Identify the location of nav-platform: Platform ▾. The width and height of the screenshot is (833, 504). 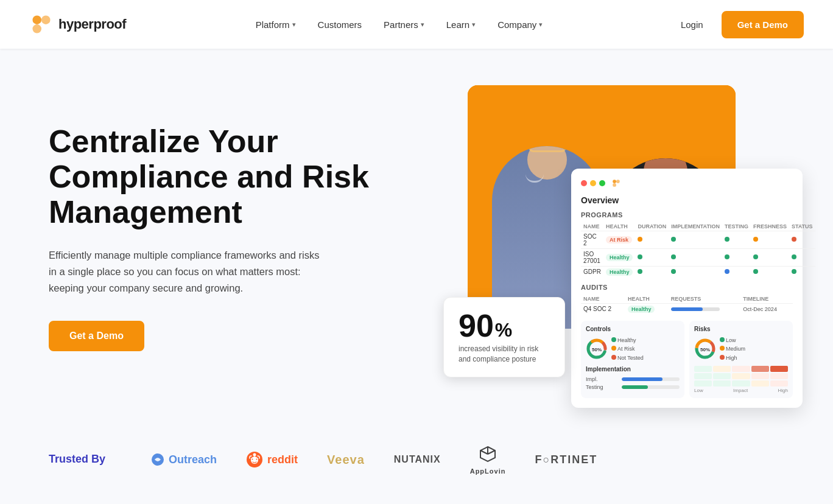
(276, 24).